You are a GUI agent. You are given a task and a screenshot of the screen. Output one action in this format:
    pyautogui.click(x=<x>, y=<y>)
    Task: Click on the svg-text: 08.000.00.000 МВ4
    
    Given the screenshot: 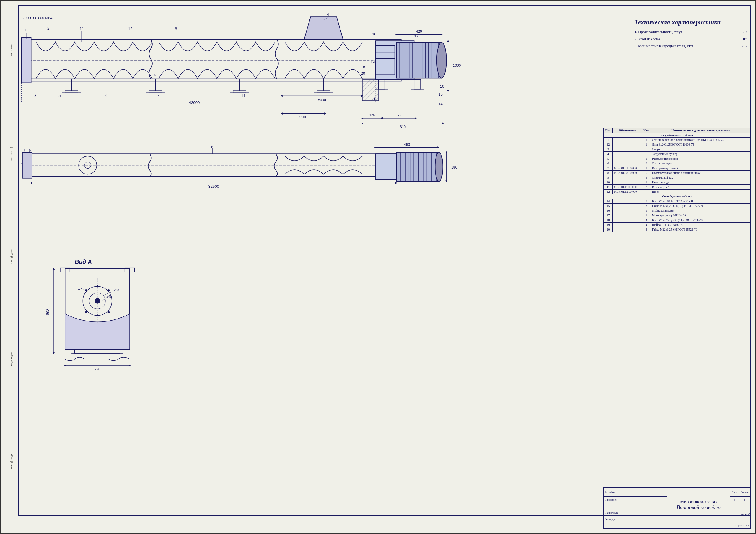 What is the action you would take?
    pyautogui.click(x=37, y=18)
    